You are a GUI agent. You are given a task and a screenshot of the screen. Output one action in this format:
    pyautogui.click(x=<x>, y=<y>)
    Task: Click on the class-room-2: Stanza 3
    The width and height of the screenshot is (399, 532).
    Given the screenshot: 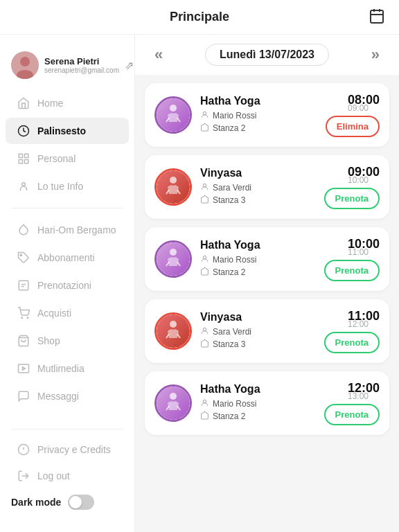 What is the action you would take?
    pyautogui.click(x=258, y=200)
    